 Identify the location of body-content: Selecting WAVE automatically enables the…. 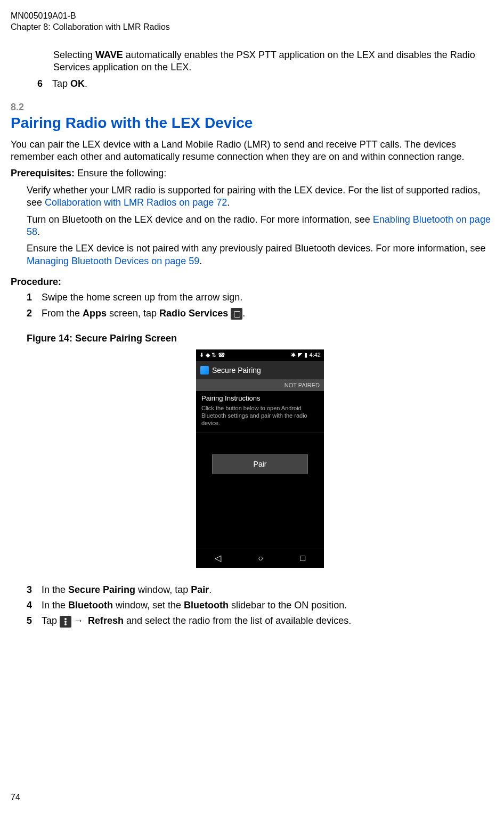
(252, 70).